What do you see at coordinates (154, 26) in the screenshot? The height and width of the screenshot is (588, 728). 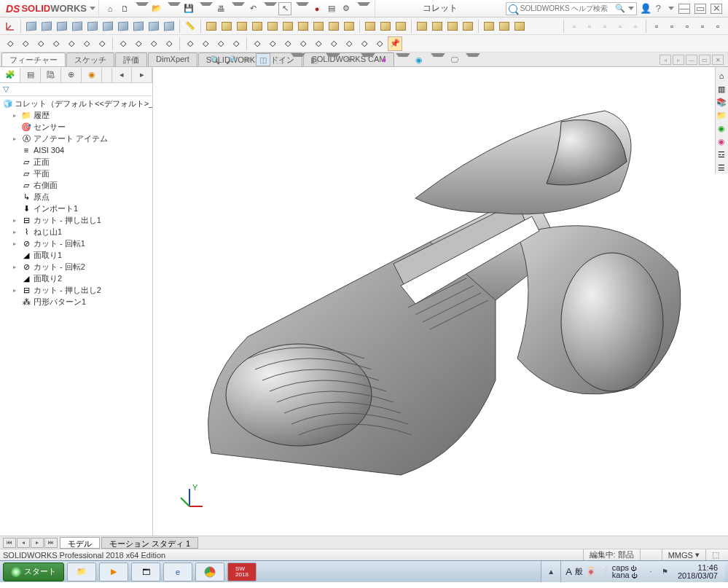 I see `feat-9-icon` at bounding box center [154, 26].